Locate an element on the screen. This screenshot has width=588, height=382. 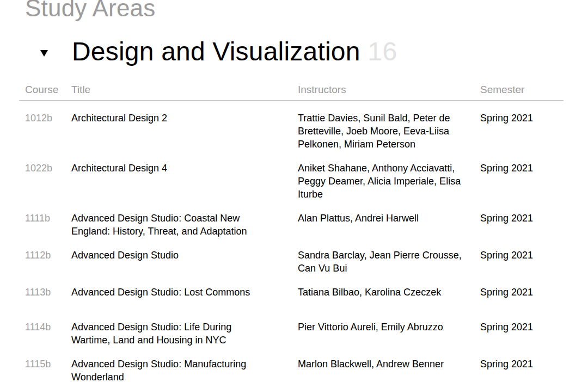
course-title: Advanced Design Studio: Coastal New Engl… is located at coordinates (179, 225).